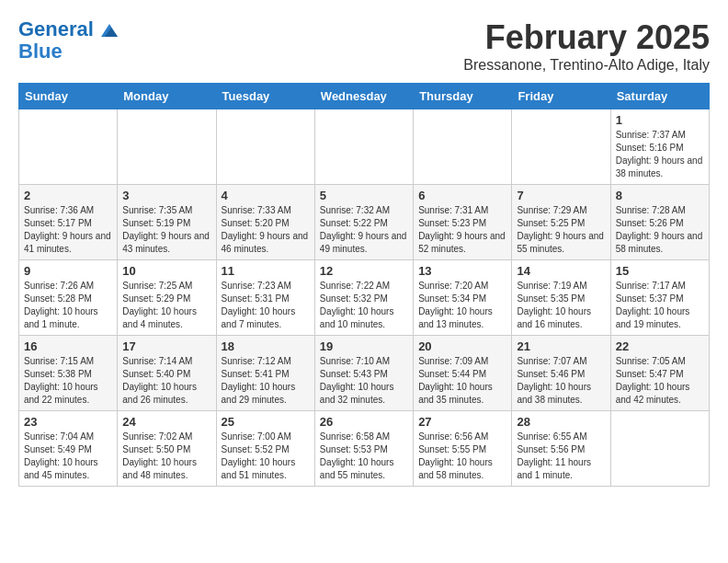  What do you see at coordinates (364, 147) in the screenshot?
I see `week-row-1: 1Sunrise: 7:37 AM Sunset: 5:16 PM Daylig…` at bounding box center [364, 147].